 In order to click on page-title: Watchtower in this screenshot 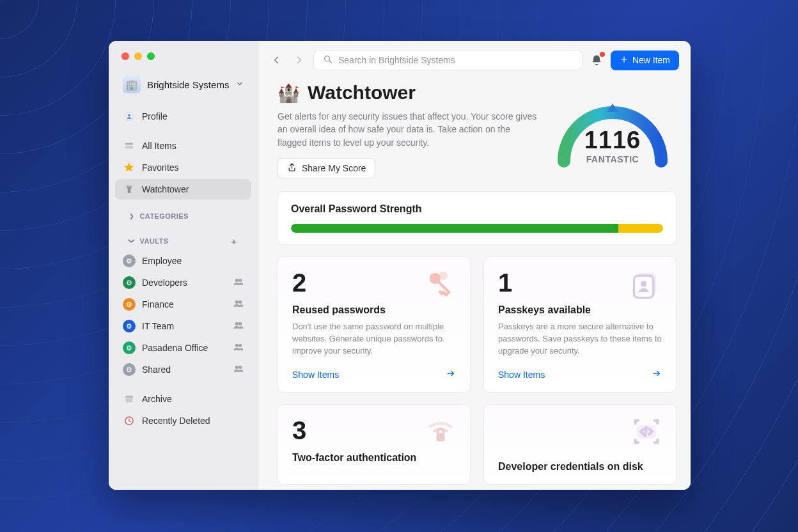, I will do `click(362, 93)`.